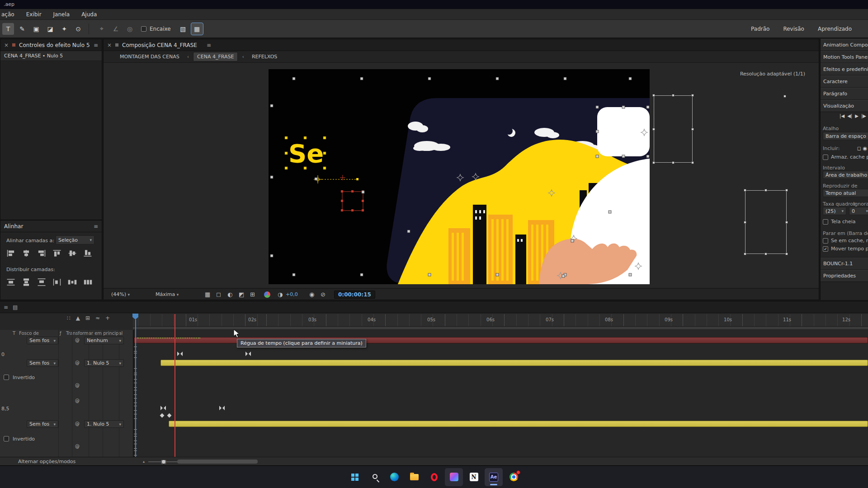 This screenshot has width=868, height=488. I want to click on brush-tool-button: ✎, so click(22, 29).